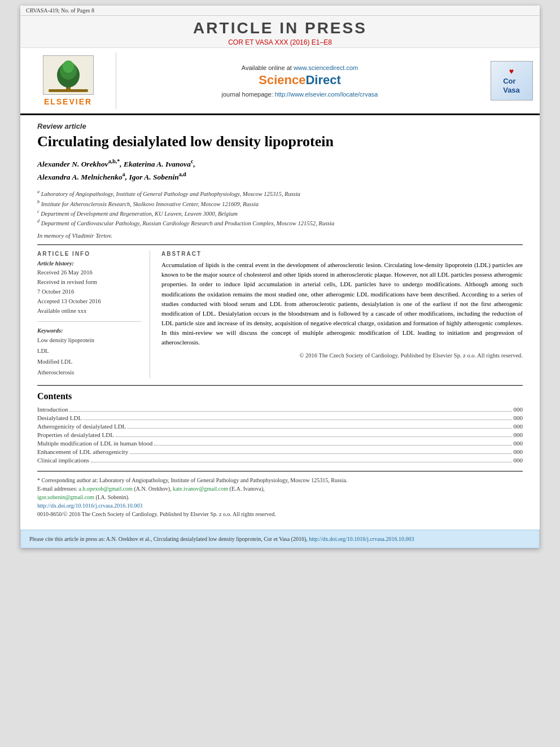  I want to click on keyword-3: Modified LDL, so click(89, 362).